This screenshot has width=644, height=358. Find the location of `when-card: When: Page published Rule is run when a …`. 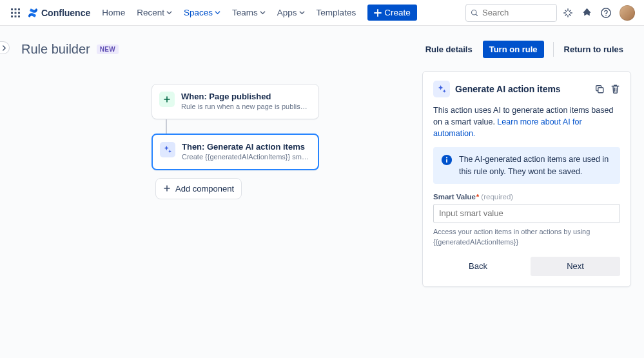

when-card: When: Page published Rule is run when a … is located at coordinates (235, 102).